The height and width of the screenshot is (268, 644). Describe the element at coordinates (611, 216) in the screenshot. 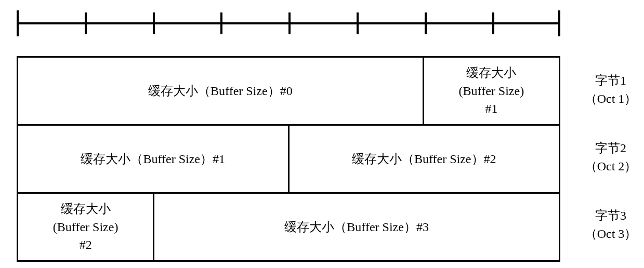

I see `octet-label-top: 字节3` at that location.